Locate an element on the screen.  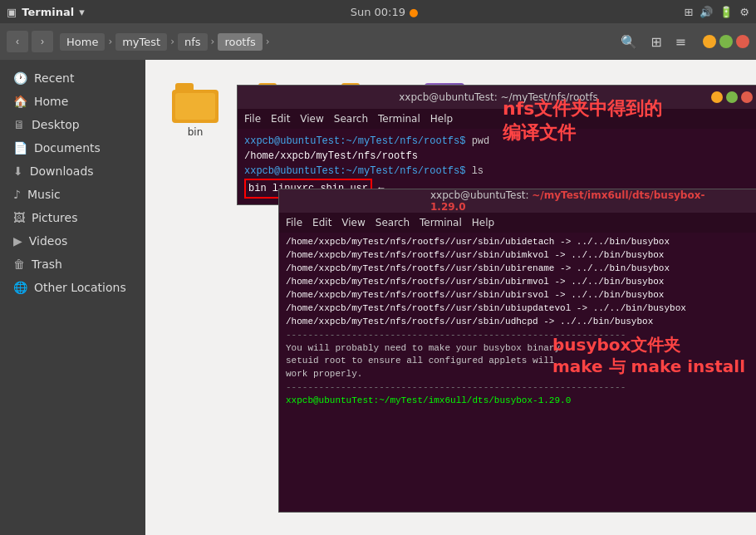
term1-menu-file: File is located at coordinates (253, 119).